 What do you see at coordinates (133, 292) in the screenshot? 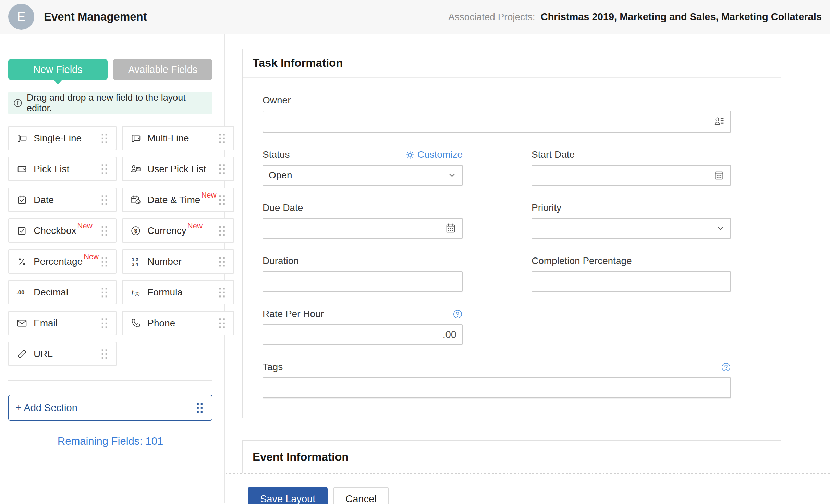
I see `svg-text: f` at bounding box center [133, 292].